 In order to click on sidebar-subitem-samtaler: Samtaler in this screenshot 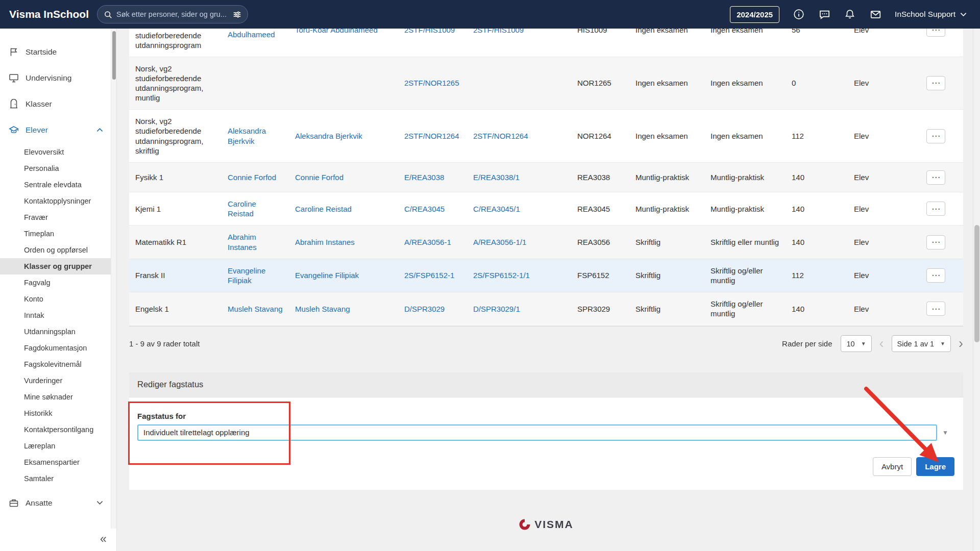, I will do `click(58, 479)`.